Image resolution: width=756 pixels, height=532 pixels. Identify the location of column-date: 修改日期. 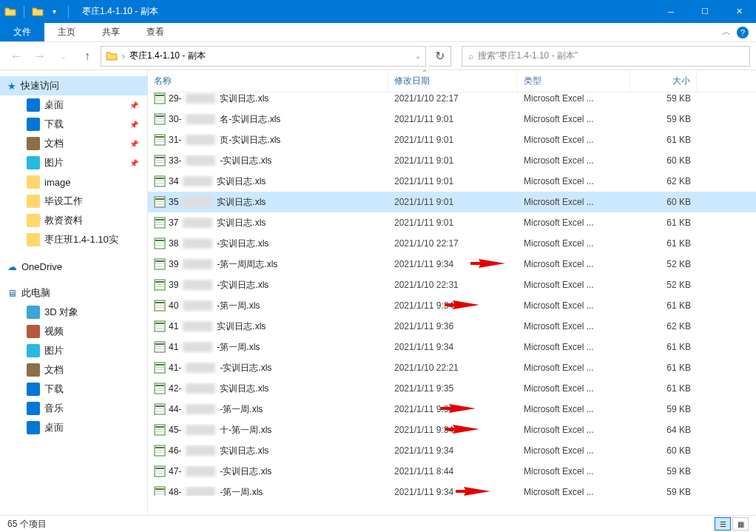
(453, 81).